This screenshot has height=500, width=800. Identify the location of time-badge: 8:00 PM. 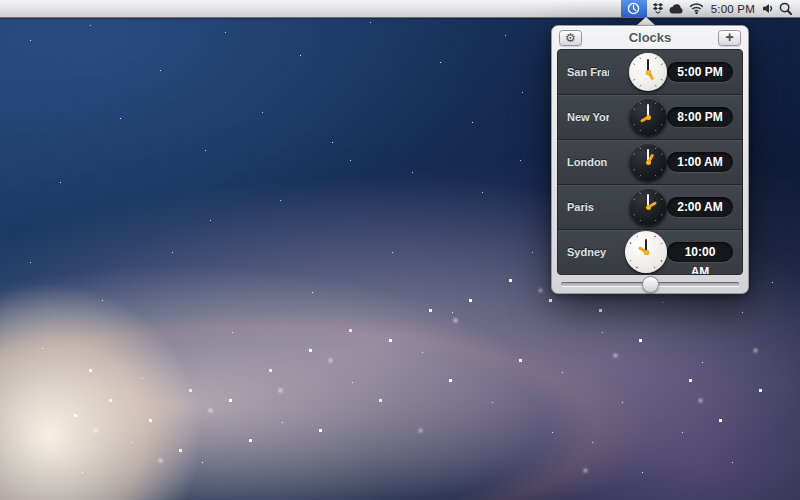
(700, 117).